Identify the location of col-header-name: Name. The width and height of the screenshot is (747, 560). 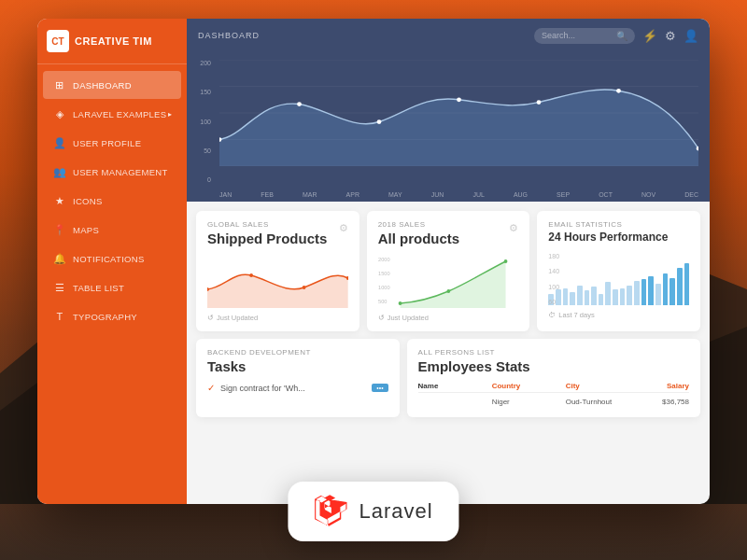
(452, 386).